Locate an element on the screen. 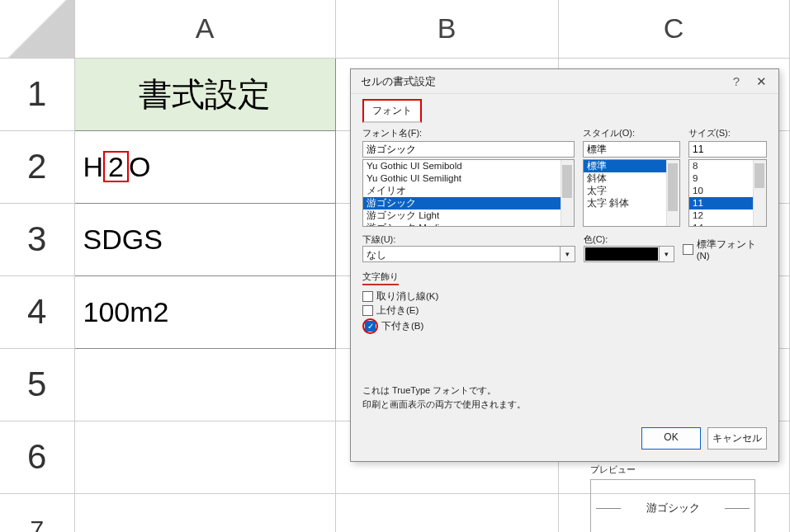 The height and width of the screenshot is (532, 790). color-label: 色(C): is located at coordinates (596, 239).